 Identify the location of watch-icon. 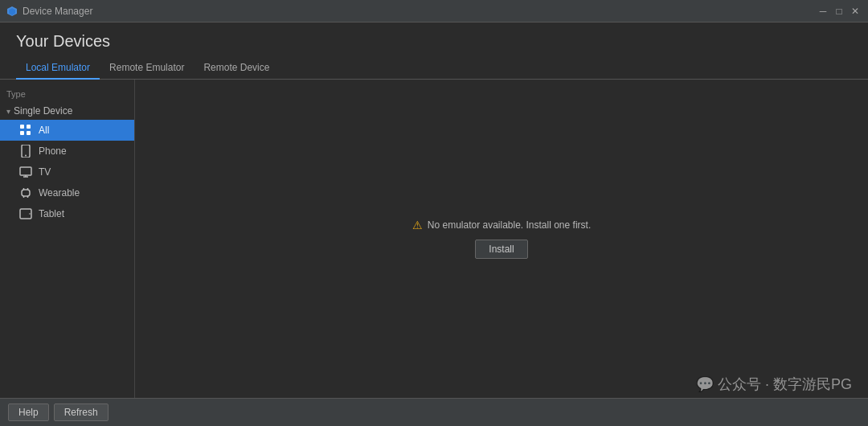
(26, 193).